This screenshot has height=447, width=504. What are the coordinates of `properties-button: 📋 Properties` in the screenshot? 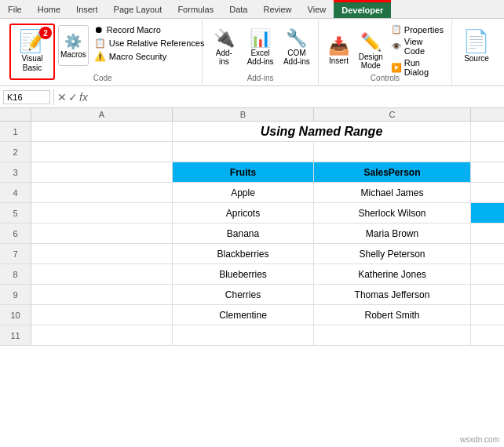 It's located at (418, 30).